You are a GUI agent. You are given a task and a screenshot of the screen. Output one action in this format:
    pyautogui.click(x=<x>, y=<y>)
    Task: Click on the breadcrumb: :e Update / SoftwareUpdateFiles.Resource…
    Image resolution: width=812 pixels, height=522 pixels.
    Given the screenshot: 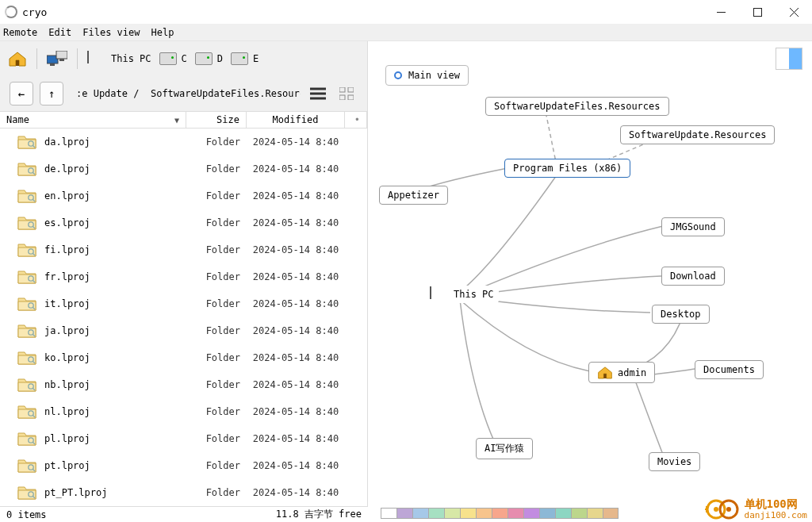 What is the action you would take?
    pyautogui.click(x=186, y=94)
    